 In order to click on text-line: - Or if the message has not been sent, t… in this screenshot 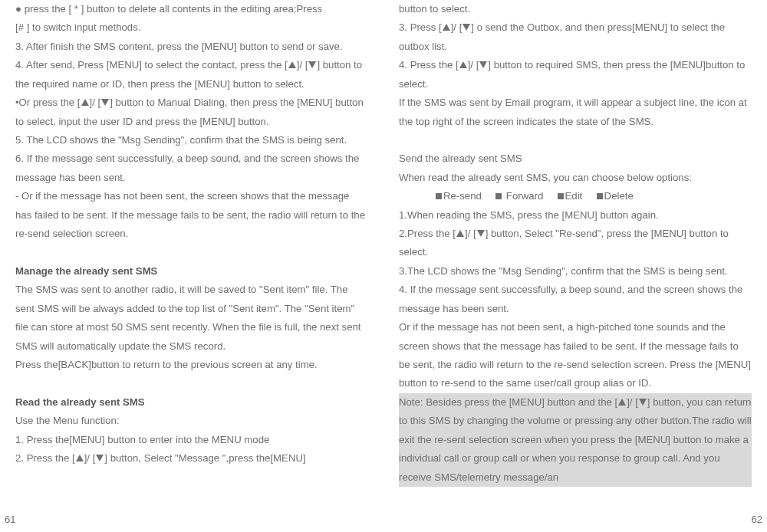, I will do `click(192, 215)`.